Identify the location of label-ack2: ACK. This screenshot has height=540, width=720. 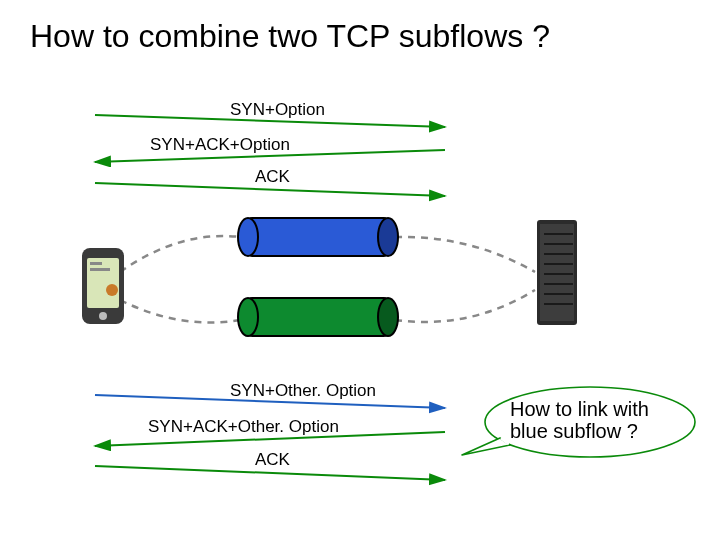
(272, 460).